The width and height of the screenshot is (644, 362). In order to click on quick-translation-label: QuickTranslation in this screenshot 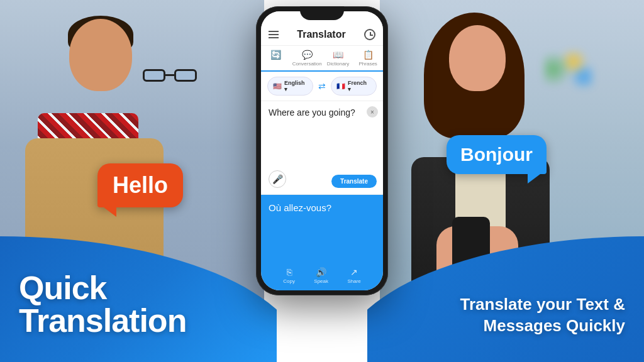, I will do `click(103, 304)`.